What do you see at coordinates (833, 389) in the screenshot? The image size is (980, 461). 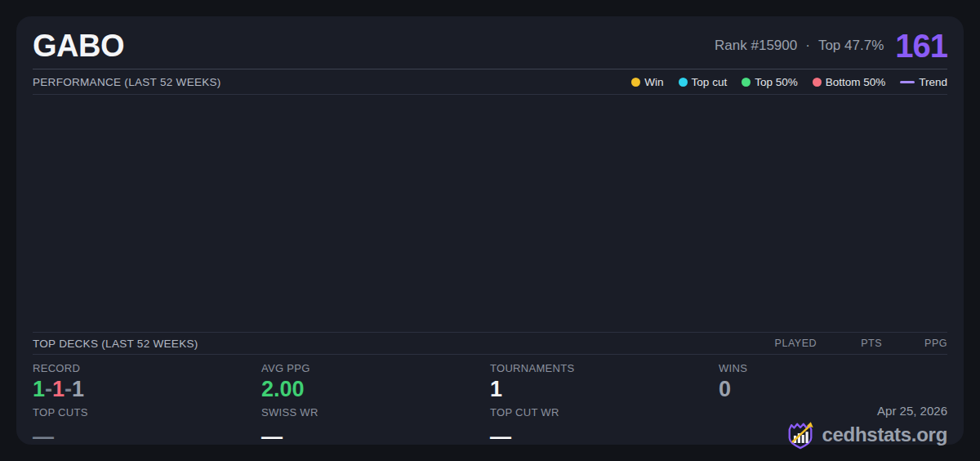 I see `wins-value: 0` at bounding box center [833, 389].